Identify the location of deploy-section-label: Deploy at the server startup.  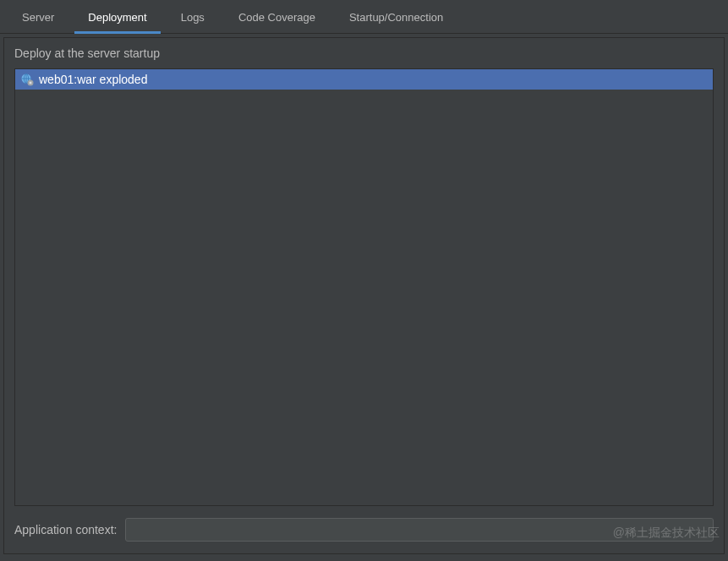
(364, 53).